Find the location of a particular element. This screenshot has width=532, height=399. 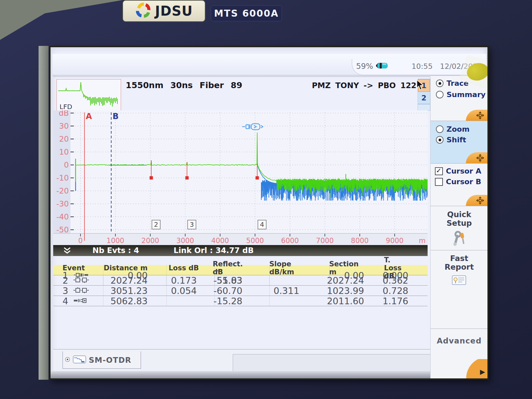

battery-percent: 59% is located at coordinates (364, 66).